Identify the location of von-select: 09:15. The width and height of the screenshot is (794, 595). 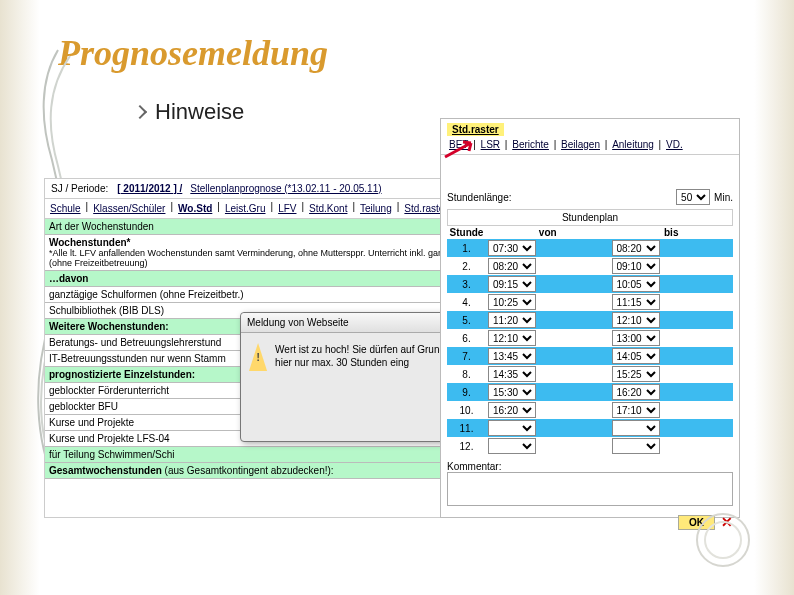
(512, 284).